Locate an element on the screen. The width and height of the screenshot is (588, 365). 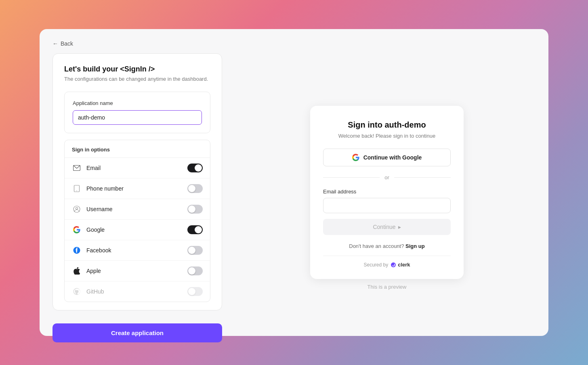
preview-sign-in-subtitle: Welcome back! Please sign in to continue is located at coordinates (387, 136).